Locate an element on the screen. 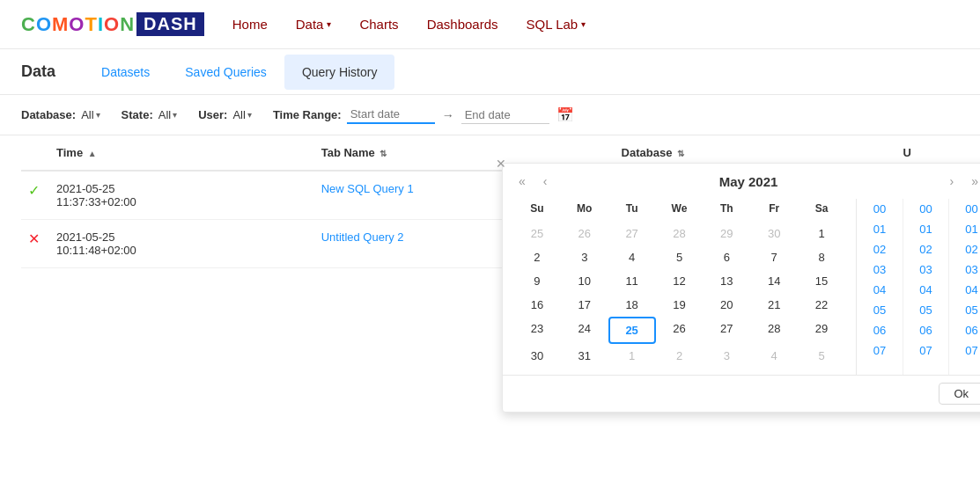 The width and height of the screenshot is (980, 497). nav-sqllab-arrow: ▾ is located at coordinates (583, 25).